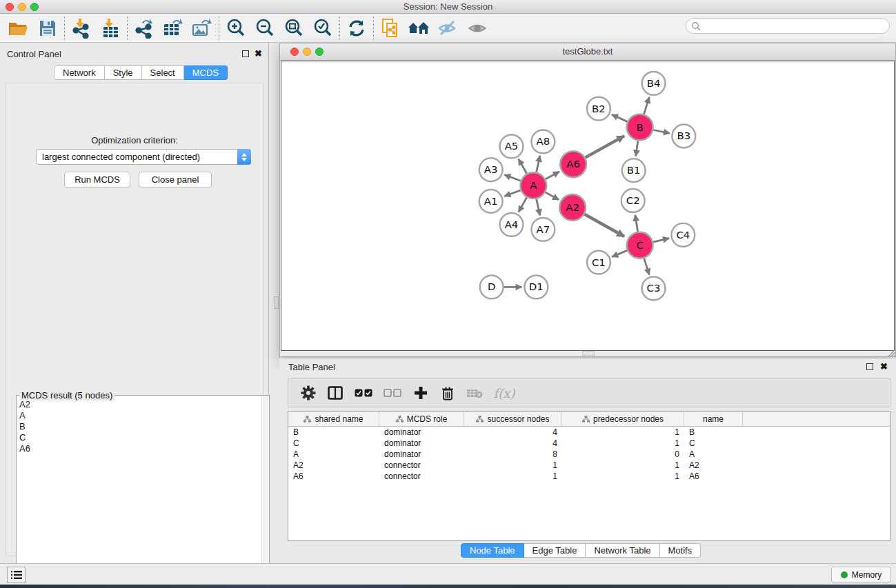  What do you see at coordinates (589, 443) in the screenshot?
I see `table-row: Cdominator41C` at bounding box center [589, 443].